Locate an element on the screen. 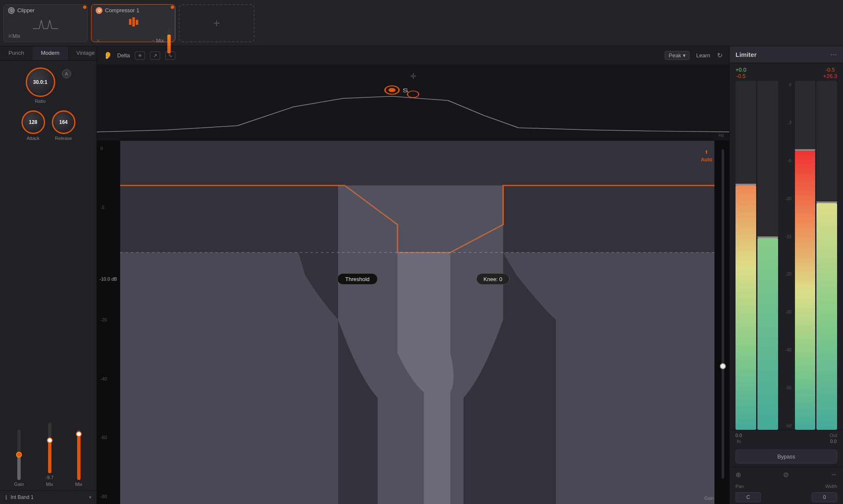  ratio-row: 30.0:1 Ratio A is located at coordinates (48, 86).